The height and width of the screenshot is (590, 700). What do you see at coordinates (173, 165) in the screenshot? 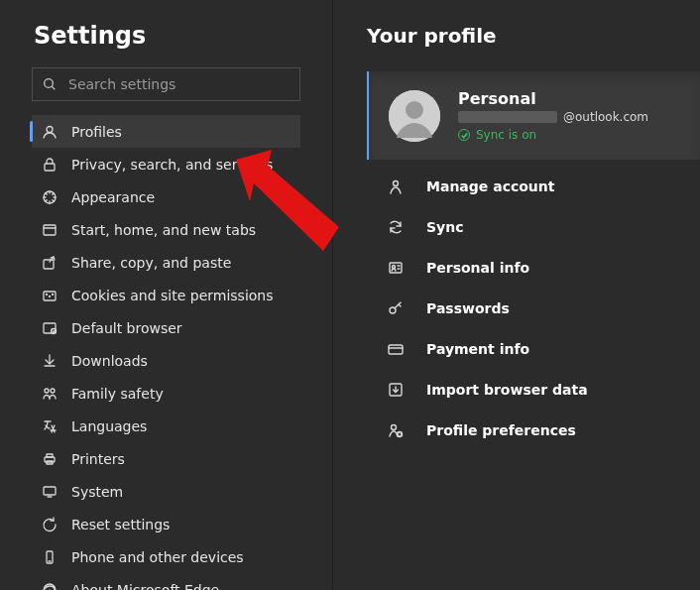
I see `sidebar-item-label: Privacy, search, and services` at bounding box center [173, 165].